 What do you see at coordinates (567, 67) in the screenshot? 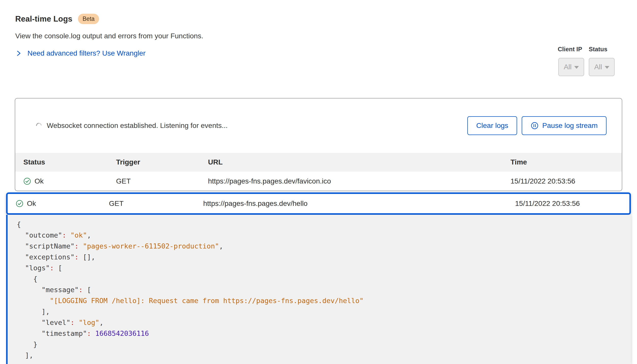
I see `client-ip-dropdown-value: All` at bounding box center [567, 67].